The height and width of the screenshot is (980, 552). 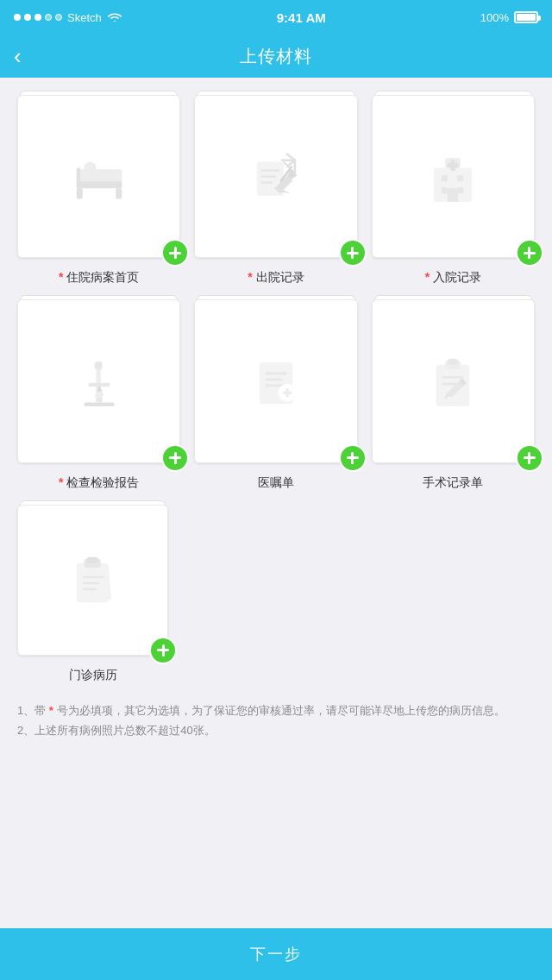 What do you see at coordinates (276, 278) in the screenshot?
I see `item-label-discharge: 出院记录` at bounding box center [276, 278].